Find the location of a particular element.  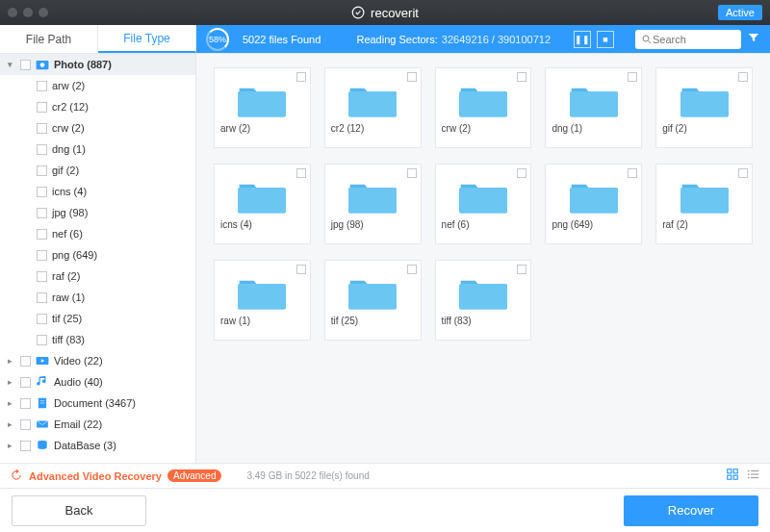

grid-view-icon is located at coordinates (732, 475).